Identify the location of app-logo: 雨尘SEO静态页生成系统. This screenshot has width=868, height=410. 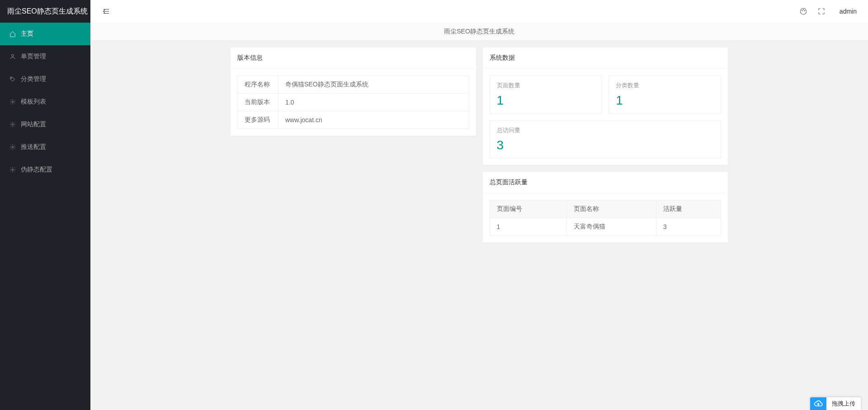
(45, 11).